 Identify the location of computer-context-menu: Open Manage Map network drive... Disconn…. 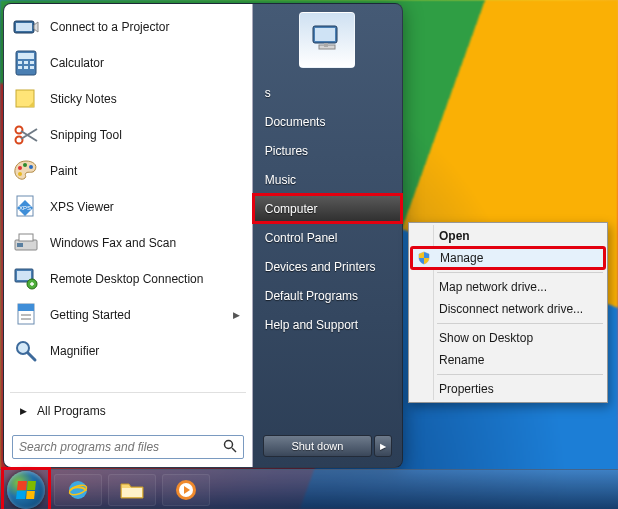
(508, 312).